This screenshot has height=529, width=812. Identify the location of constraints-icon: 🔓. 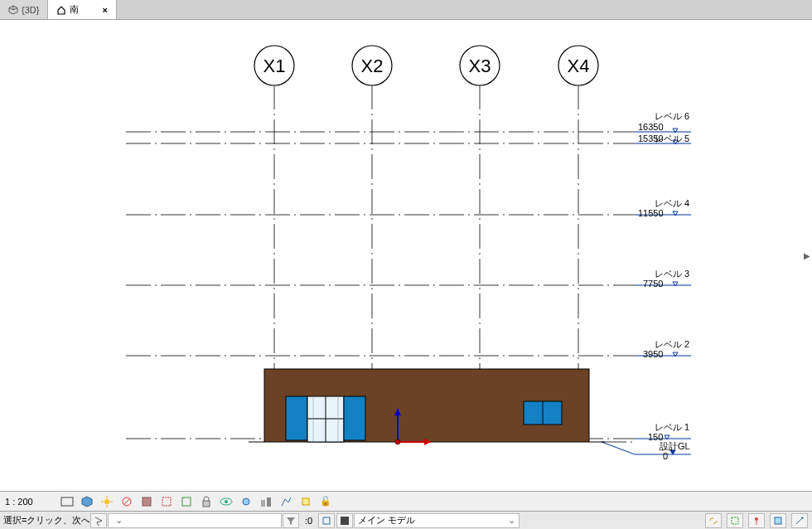
(326, 502).